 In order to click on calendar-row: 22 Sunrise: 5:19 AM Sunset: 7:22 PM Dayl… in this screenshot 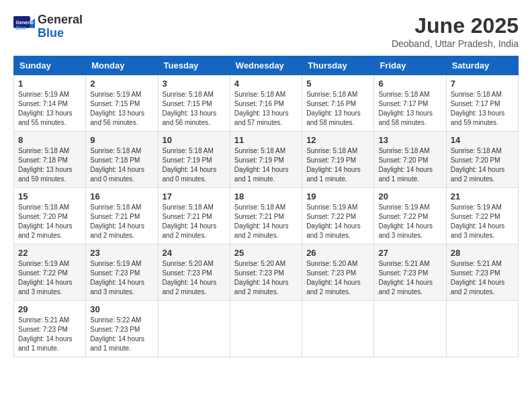, I will do `click(266, 273)`.